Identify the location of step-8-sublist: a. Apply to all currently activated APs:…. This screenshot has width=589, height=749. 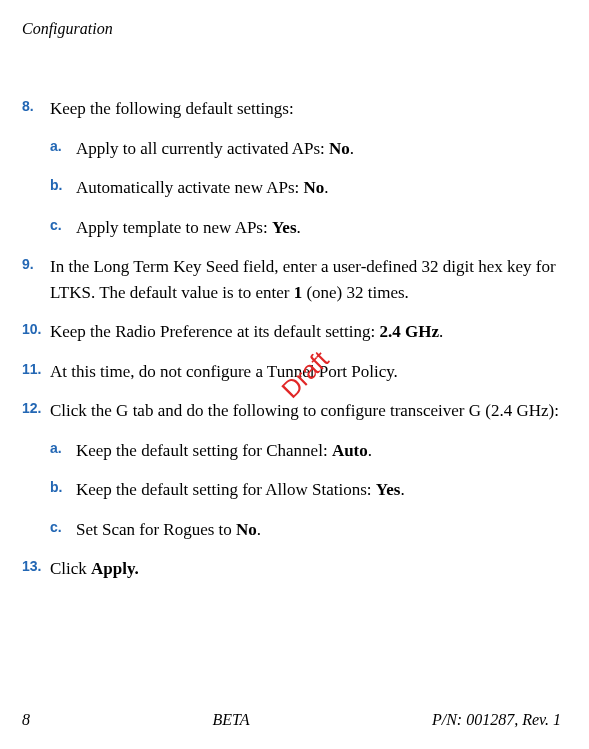
(306, 188).